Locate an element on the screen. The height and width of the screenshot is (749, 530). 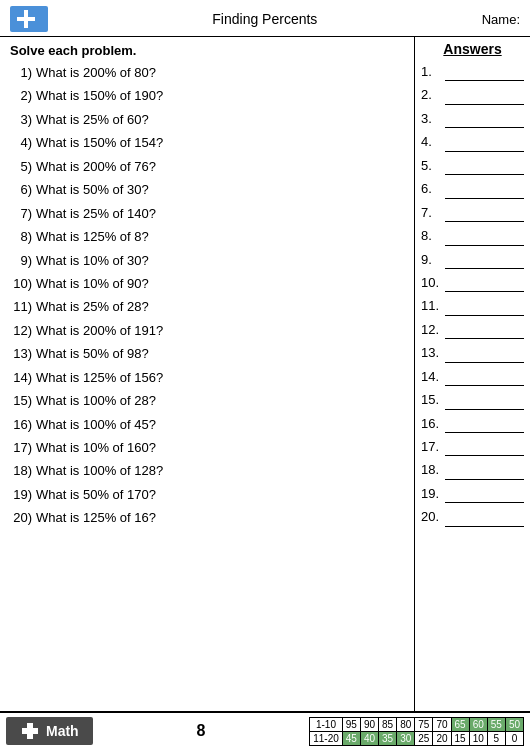
answer-row: 11. is located at coordinates (472, 306).